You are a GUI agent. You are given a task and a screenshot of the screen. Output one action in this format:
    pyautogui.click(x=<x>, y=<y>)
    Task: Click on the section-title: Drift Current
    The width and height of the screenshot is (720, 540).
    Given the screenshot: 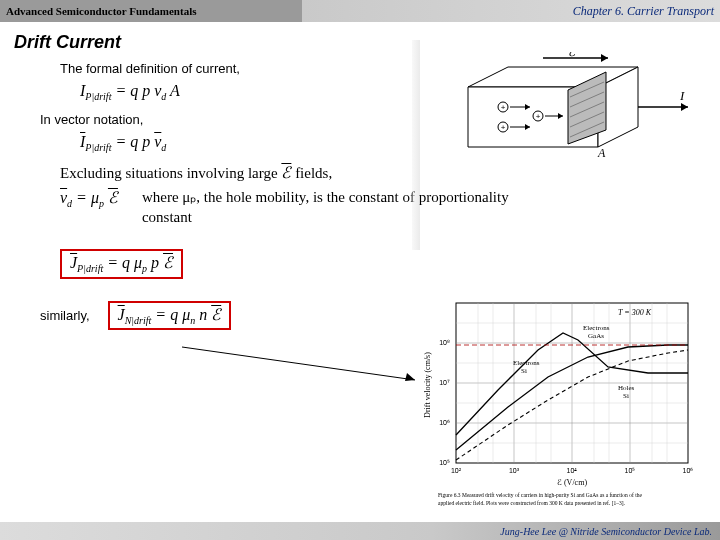 What is the action you would take?
    pyautogui.click(x=367, y=42)
    